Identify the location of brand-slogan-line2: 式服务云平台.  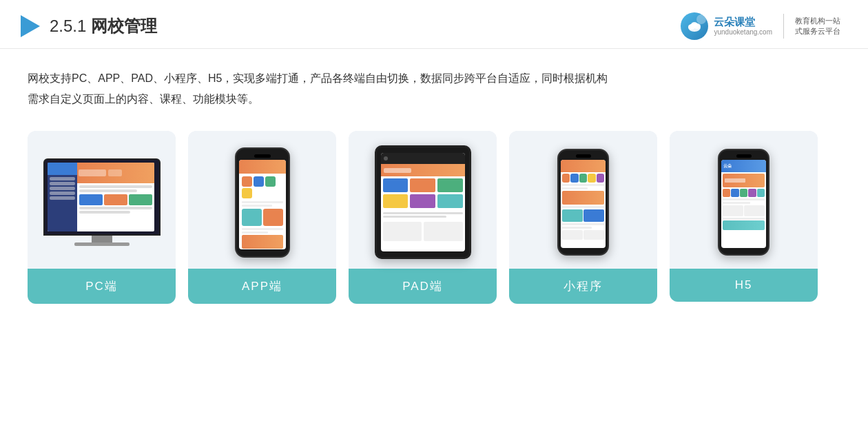
(818, 32).